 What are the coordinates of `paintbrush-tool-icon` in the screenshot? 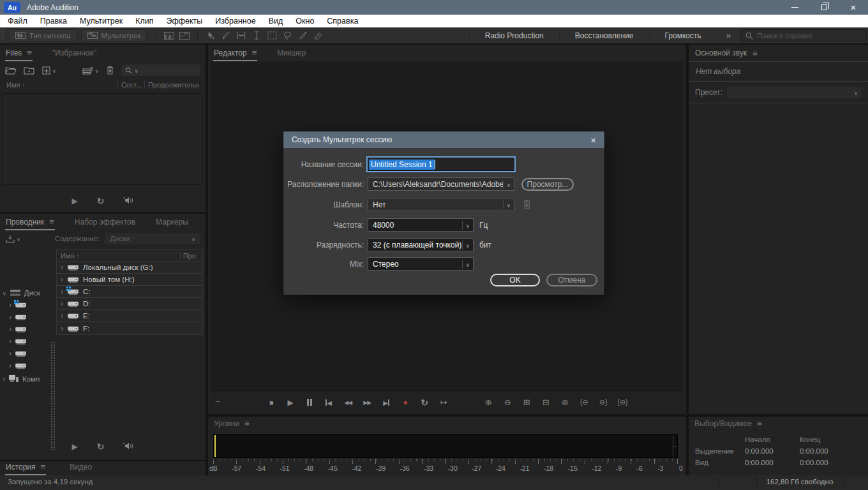 It's located at (303, 36).